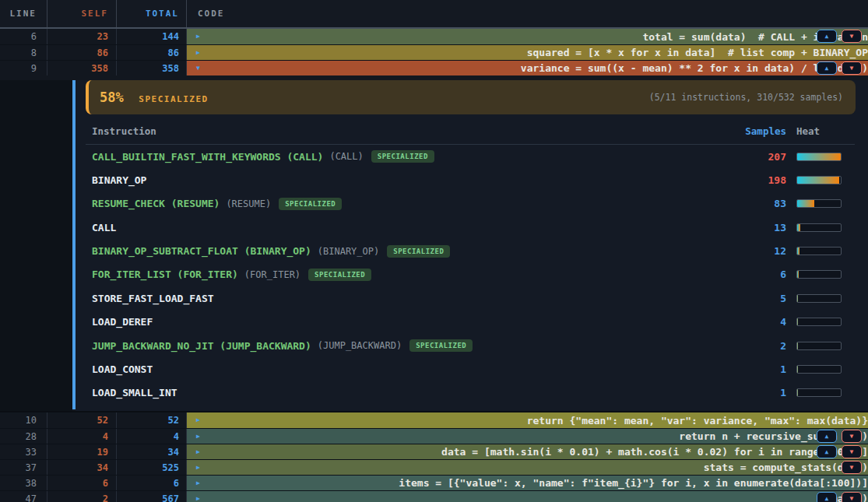  I want to click on instruction-name: FOR_ITER_LIST (FOR_ITER), so click(165, 274).